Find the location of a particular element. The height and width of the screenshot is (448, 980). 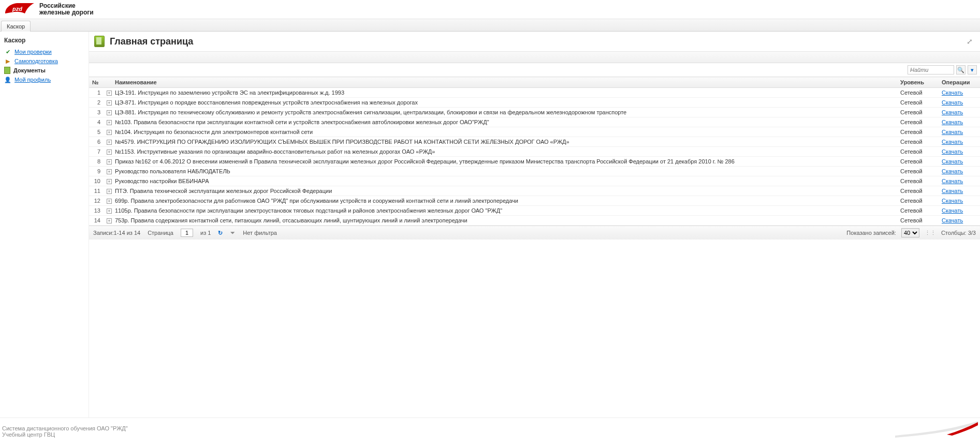

sidebar-item-label: Документы is located at coordinates (30, 70).